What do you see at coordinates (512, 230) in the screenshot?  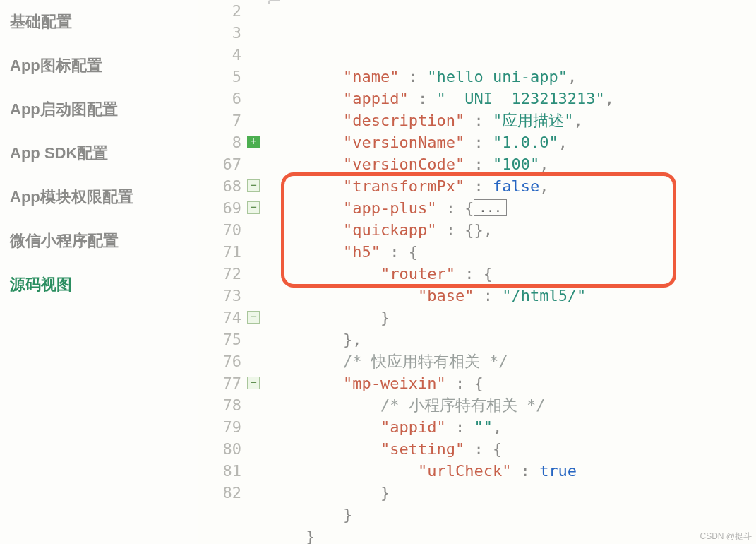 I see `code-line-67: "quickapp" : {},` at bounding box center [512, 230].